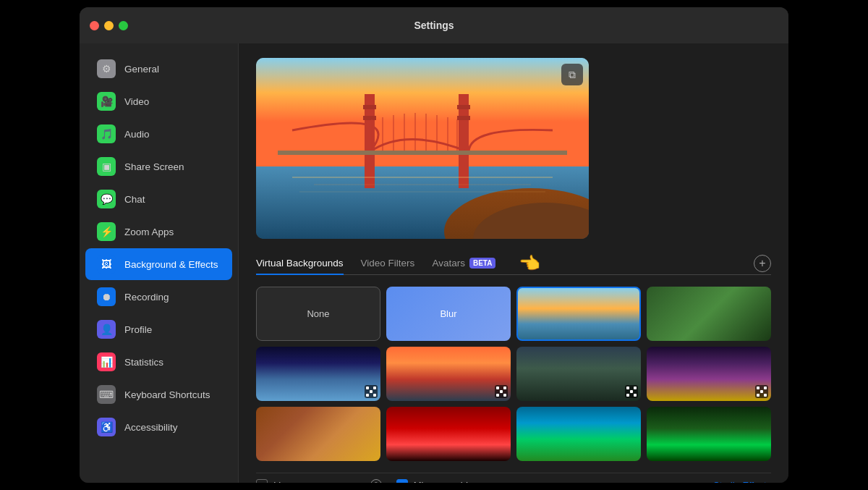  What do you see at coordinates (159, 427) in the screenshot?
I see `sidebar-item-accessibility: ♿ Accessibility` at bounding box center [159, 427].